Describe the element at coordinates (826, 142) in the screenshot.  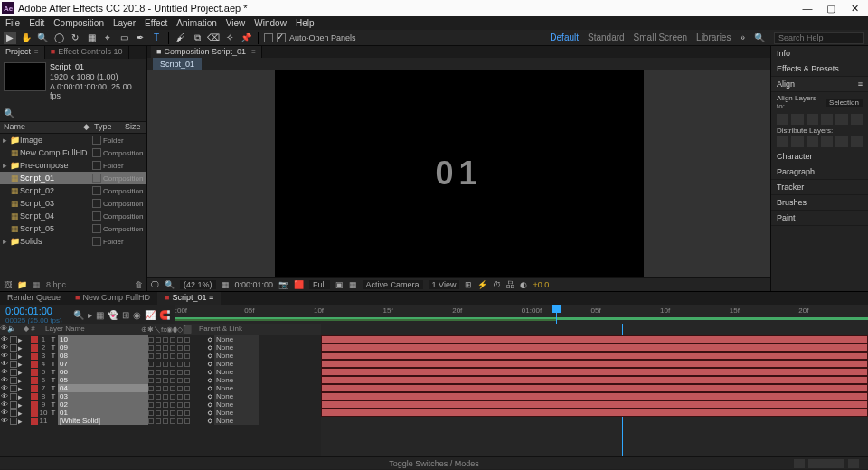
I see `distribute-4-icon` at that location.